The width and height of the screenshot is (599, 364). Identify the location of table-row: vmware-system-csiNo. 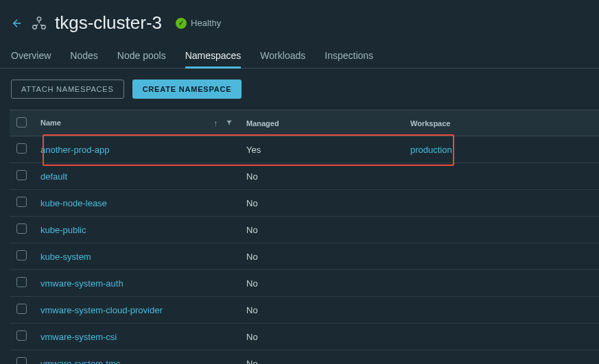
(305, 337).